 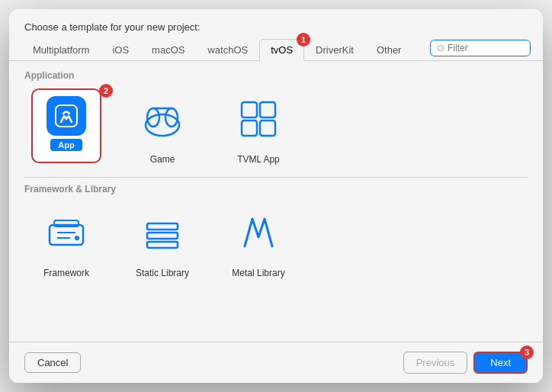 I want to click on item-game: Game, so click(x=162, y=127).